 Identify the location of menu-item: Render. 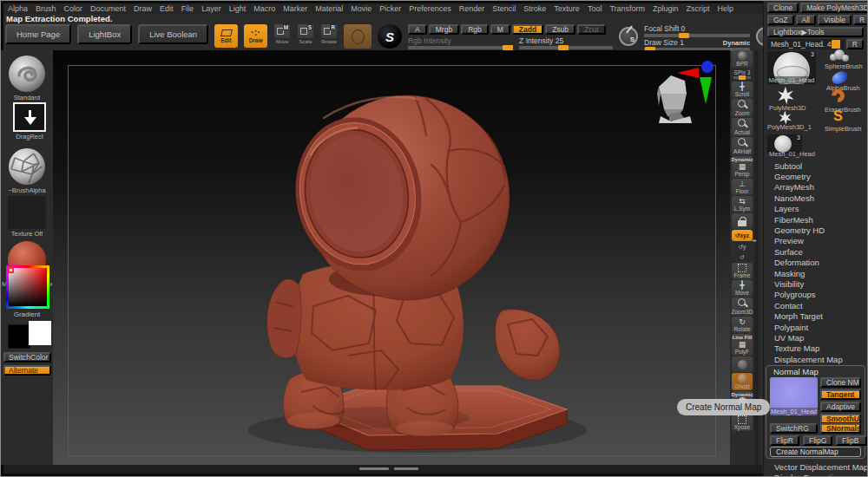
(472, 9).